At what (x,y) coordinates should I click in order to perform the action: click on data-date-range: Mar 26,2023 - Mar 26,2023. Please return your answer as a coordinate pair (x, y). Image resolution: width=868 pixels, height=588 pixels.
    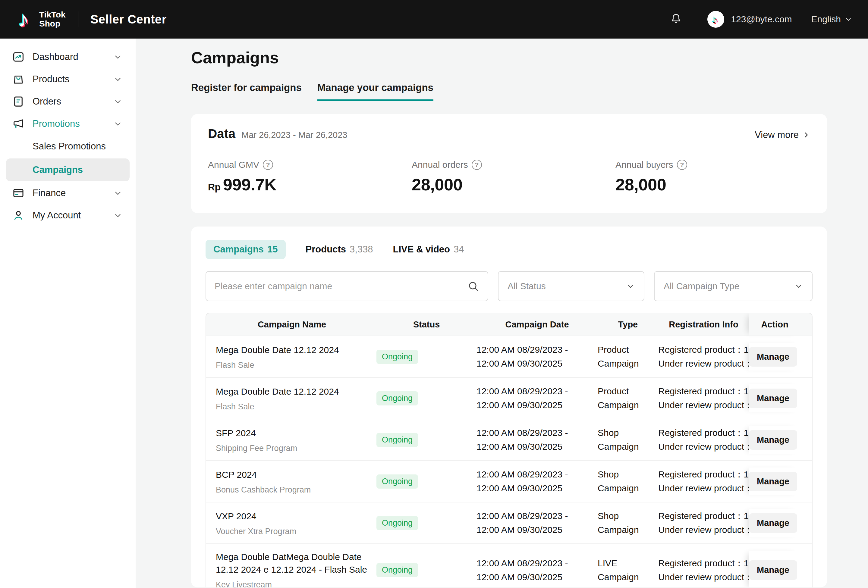
    Looking at the image, I should click on (294, 135).